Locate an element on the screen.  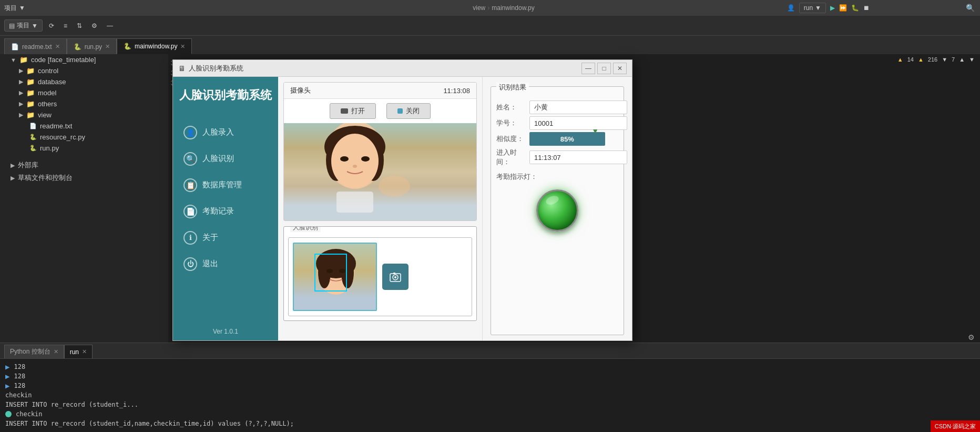
breadcrumb-sep1: › is located at coordinates (488, 8).